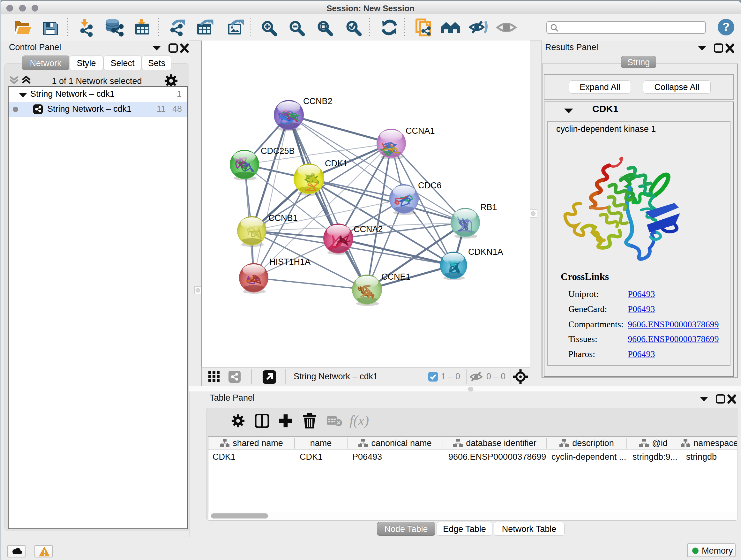 Image resolution: width=741 pixels, height=560 pixels. Describe the element at coordinates (283, 218) in the screenshot. I see `svg-text: CCNB1` at that location.